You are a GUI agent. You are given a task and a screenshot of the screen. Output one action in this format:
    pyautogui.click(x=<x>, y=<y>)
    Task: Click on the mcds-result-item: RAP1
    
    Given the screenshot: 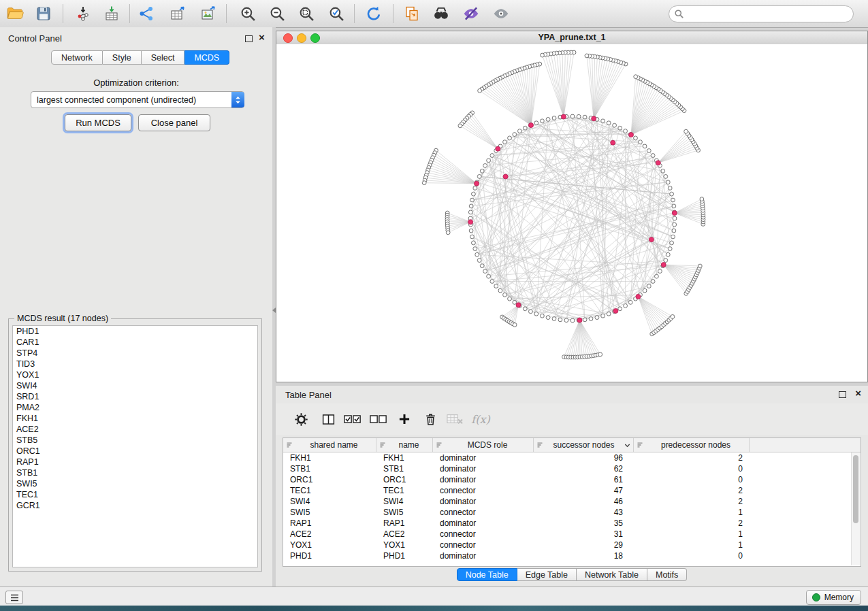 What is the action you would take?
    pyautogui.click(x=135, y=462)
    